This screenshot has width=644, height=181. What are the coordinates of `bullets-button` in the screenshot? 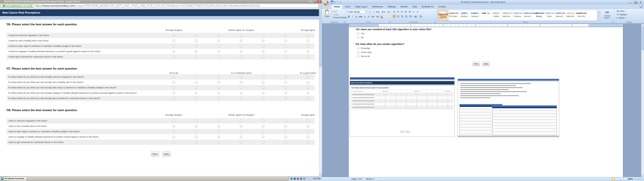 It's located at (394, 12).